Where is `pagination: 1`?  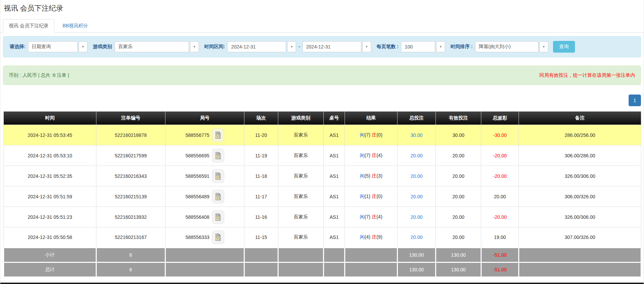
pagination: 1 is located at coordinates (322, 100).